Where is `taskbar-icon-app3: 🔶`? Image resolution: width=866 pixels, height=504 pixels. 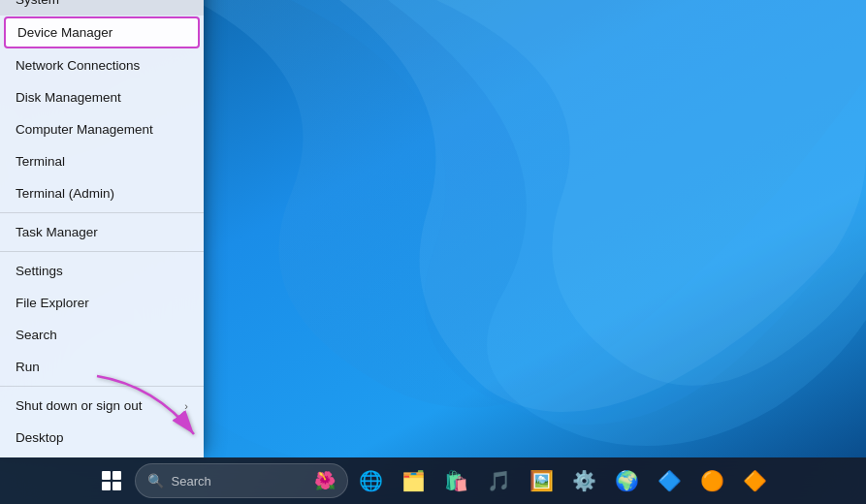
taskbar-icon-app3: 🔶 is located at coordinates (755, 481).